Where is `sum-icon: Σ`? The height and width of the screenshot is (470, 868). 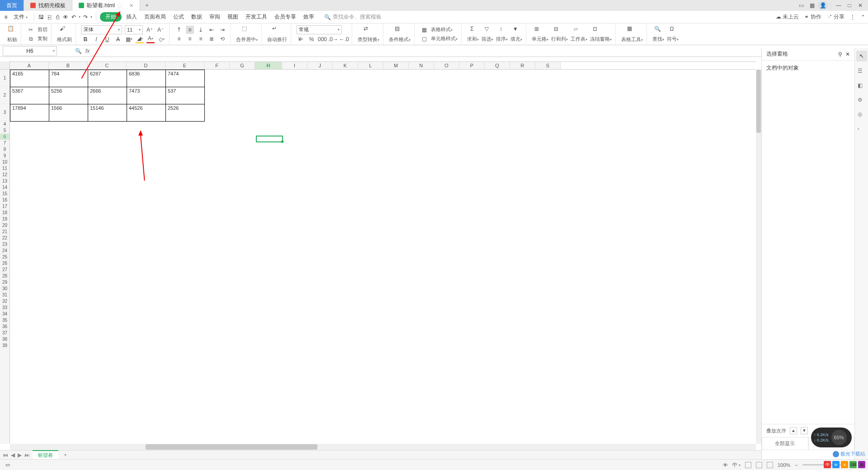 sum-icon: Σ is located at coordinates (472, 31).